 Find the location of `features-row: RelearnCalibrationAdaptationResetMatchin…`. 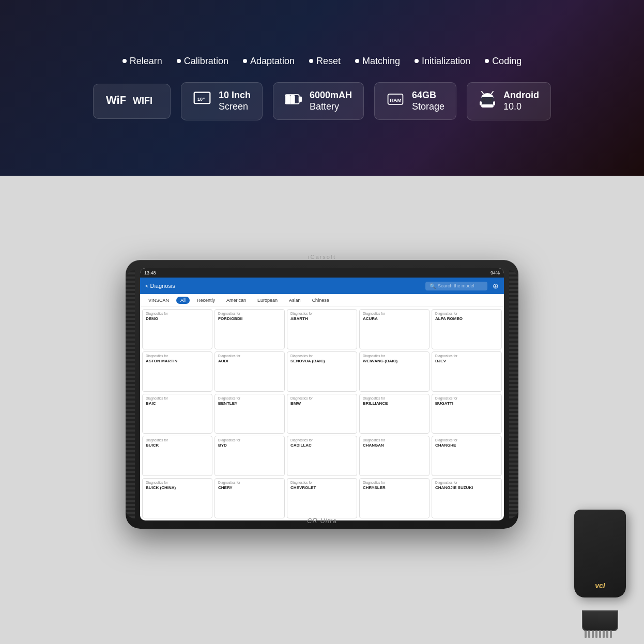

features-row: RelearnCalibrationAdaptationResetMatchin… is located at coordinates (322, 61).